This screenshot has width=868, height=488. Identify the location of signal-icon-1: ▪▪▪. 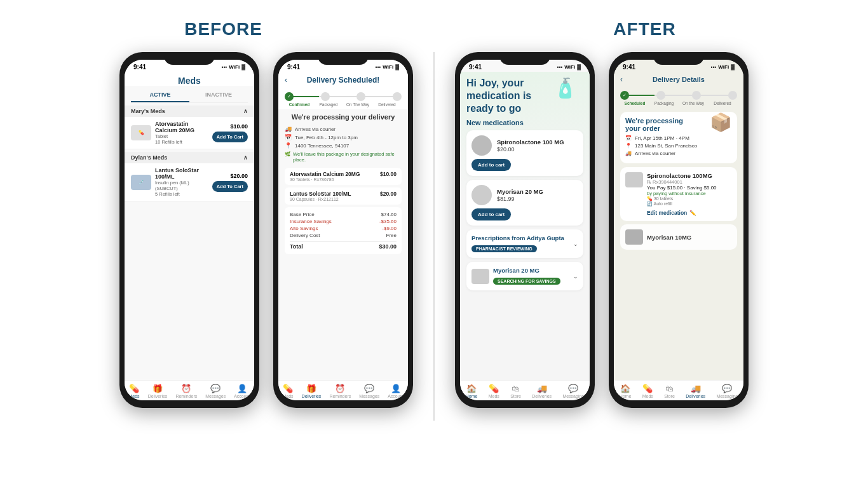
(225, 67).